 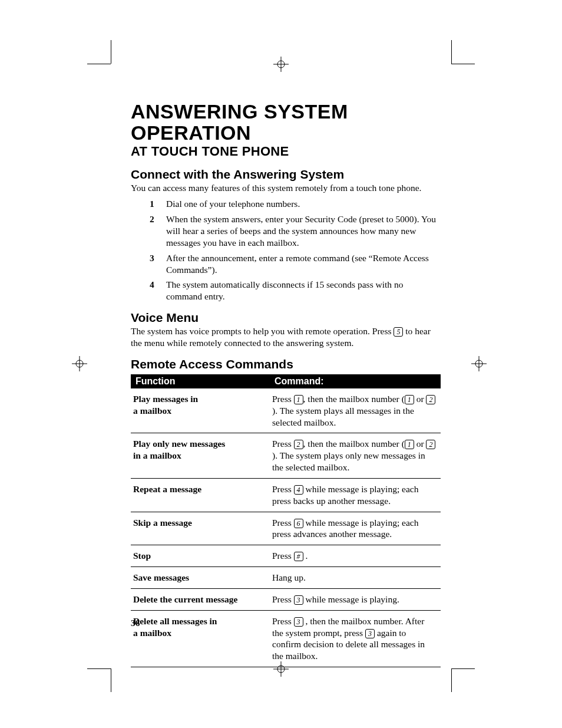 I want to click on voice-menu-paragraph: The system has voice prompts to help you…, so click(x=286, y=337).